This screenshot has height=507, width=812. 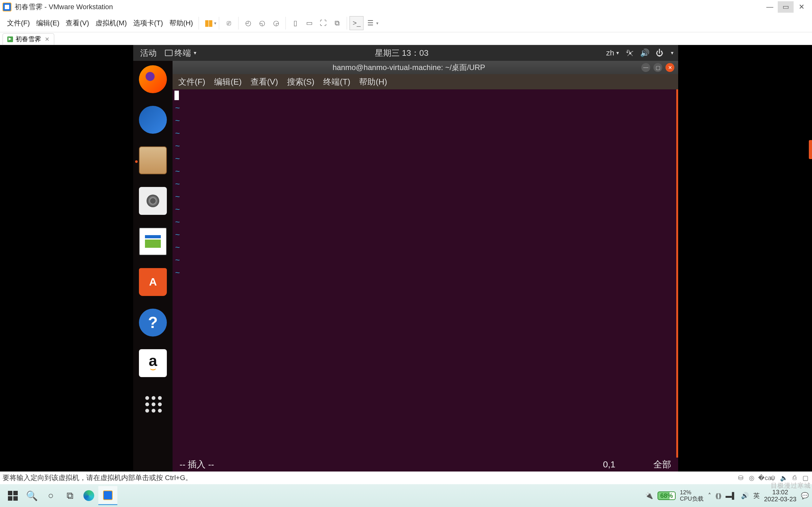 I want to click on tray-cpu-widget: 12% CPU负载, so click(x=692, y=496).